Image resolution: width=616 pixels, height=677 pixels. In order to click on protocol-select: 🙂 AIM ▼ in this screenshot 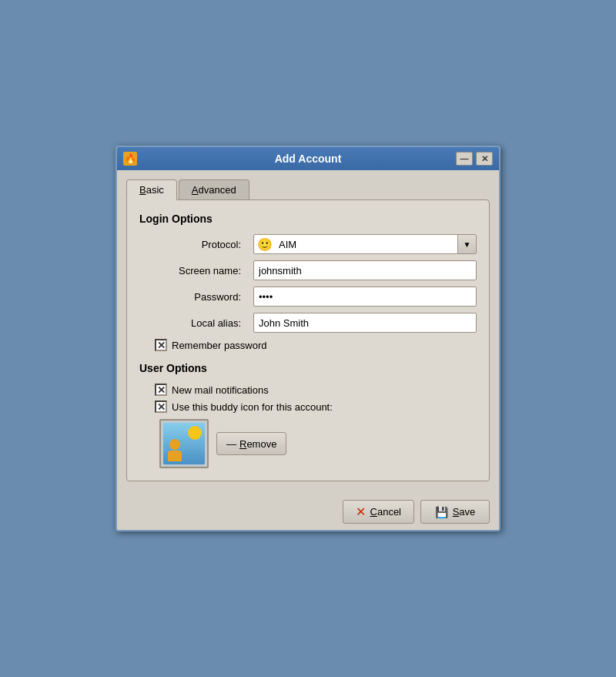, I will do `click(365, 244)`.